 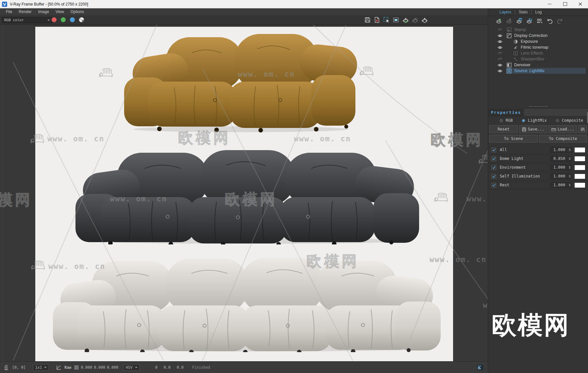 What do you see at coordinates (529, 21) in the screenshot?
I see `load-layer-tree-button` at bounding box center [529, 21].